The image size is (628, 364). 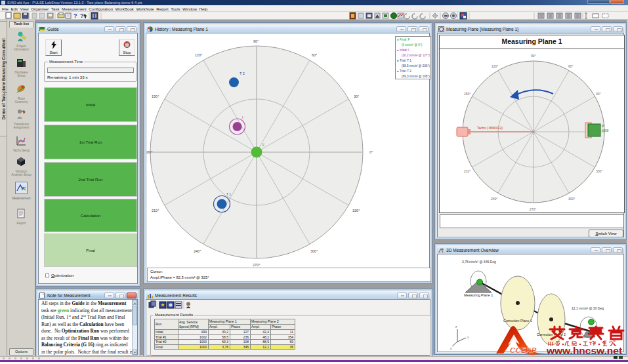 I want to click on svg-text: www.hncsw.net, so click(x=584, y=350).